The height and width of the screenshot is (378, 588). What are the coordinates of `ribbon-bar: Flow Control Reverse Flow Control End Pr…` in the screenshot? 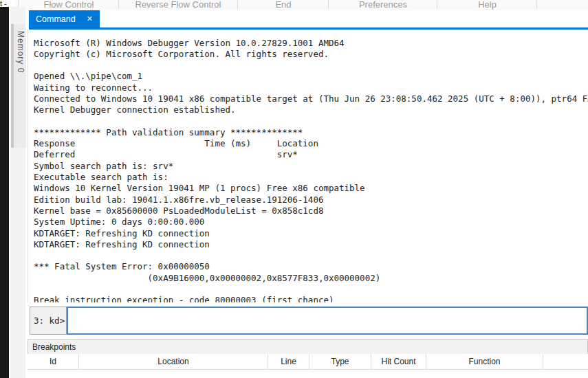 It's located at (301, 5).